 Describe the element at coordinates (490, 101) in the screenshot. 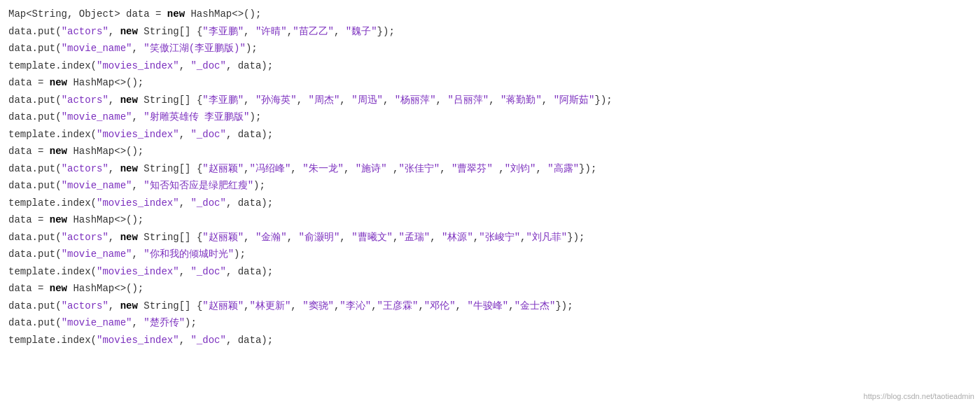

I see `code-line-6: data.put("actors", new String[] {"李亚鹏", …` at that location.